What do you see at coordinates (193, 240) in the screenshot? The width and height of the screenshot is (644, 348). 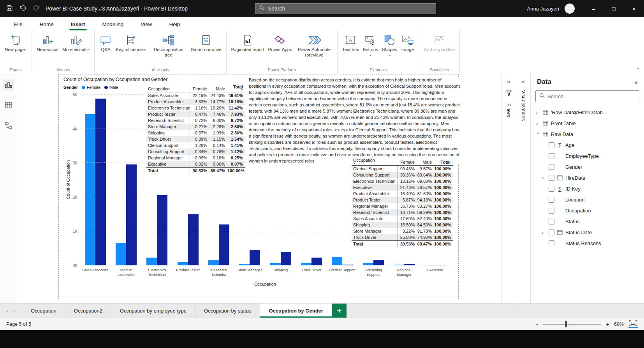 I see `bar-male-product-tester` at bounding box center [193, 240].